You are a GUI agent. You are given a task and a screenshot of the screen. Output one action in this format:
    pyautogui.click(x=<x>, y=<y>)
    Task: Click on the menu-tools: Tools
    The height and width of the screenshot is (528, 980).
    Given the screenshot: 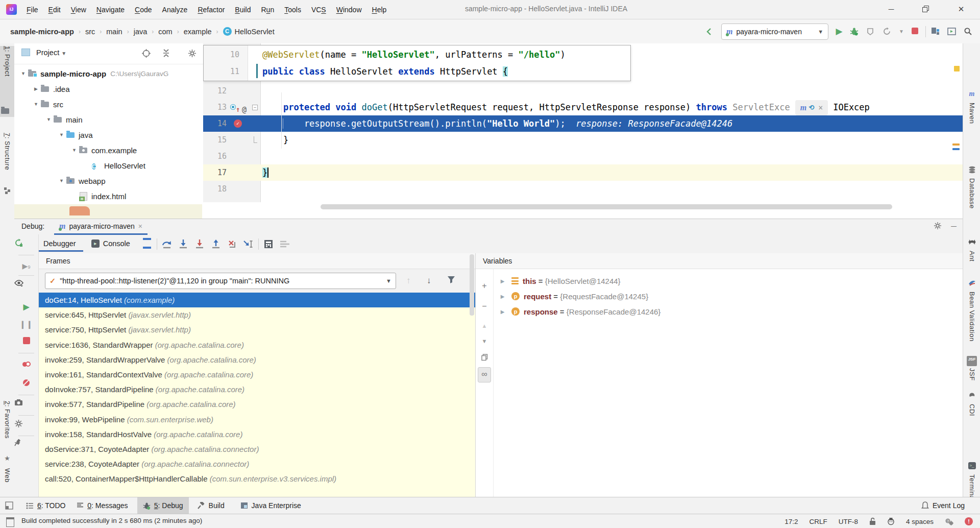 What is the action you would take?
    pyautogui.click(x=293, y=10)
    